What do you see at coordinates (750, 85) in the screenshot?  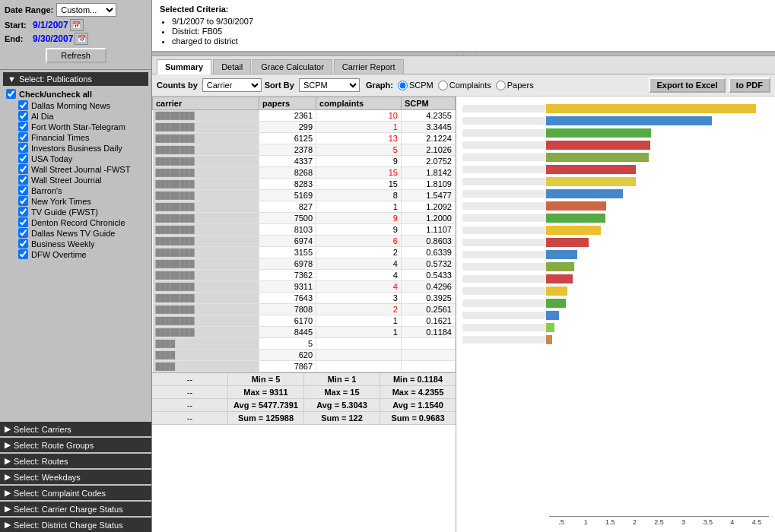 I see `export-pdf-button: to PDF` at bounding box center [750, 85].